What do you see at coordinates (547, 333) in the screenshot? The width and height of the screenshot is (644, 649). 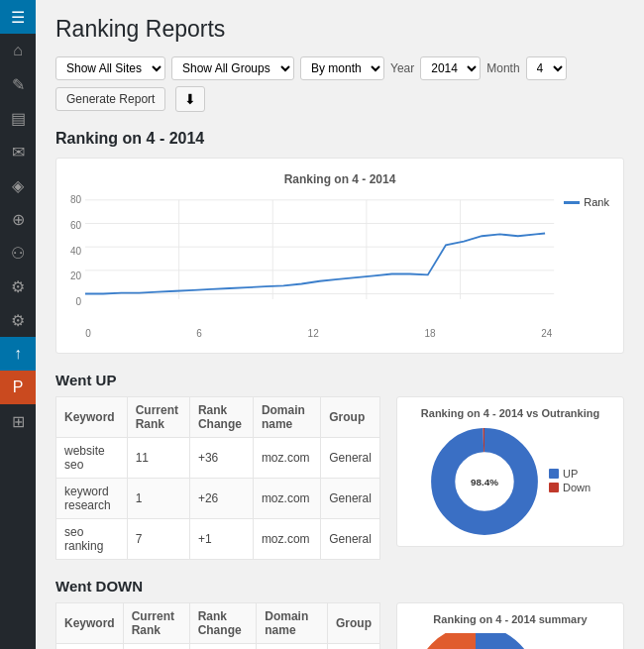 I see `x-label-24: 24` at bounding box center [547, 333].